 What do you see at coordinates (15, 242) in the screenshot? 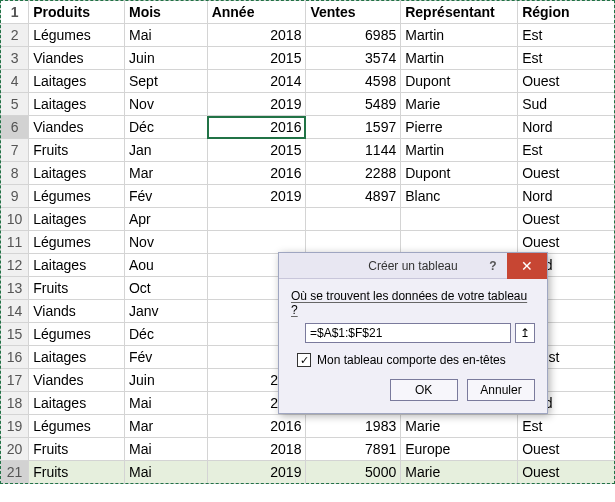
I see `row-header: 11` at bounding box center [15, 242].